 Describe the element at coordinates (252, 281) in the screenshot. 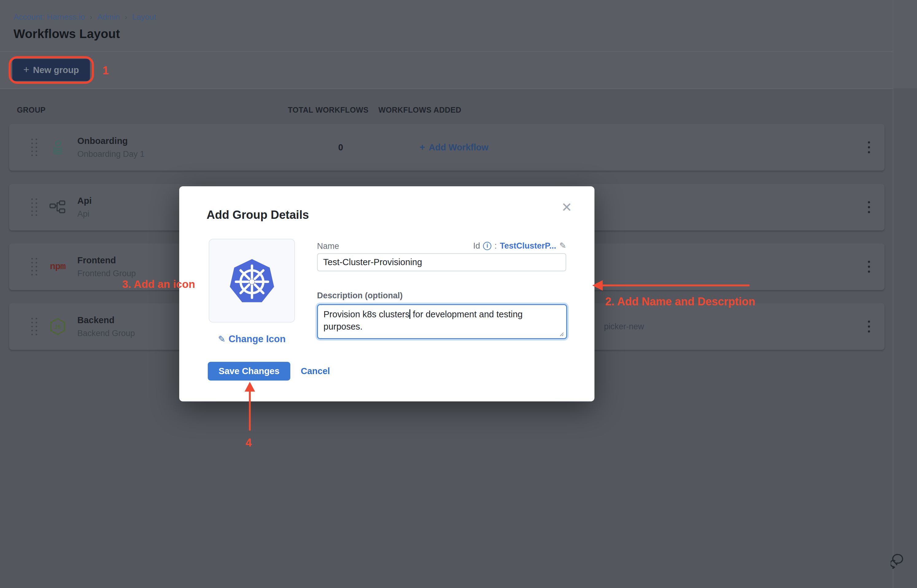

I see `kubernetes-icon` at that location.